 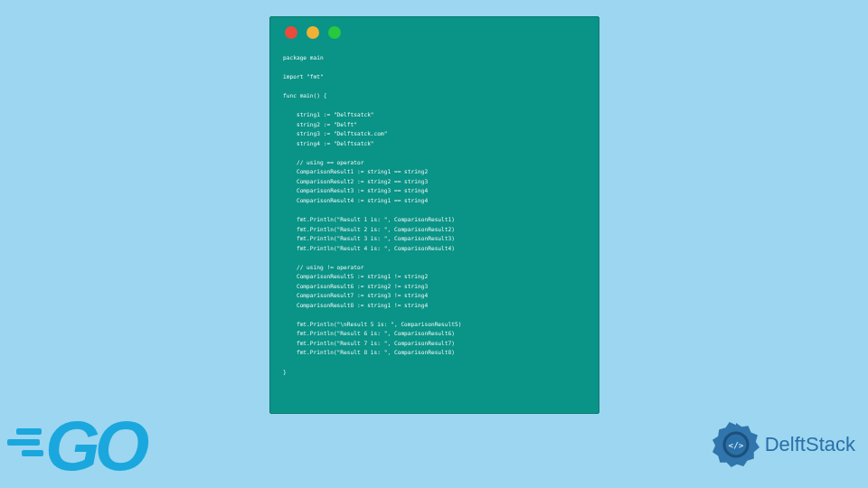 What do you see at coordinates (736, 445) in the screenshot?
I see `code-tag-icon: </>` at bounding box center [736, 445].